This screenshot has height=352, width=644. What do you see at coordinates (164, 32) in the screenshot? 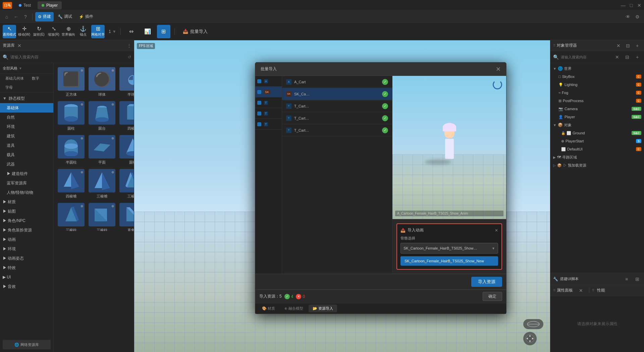
I see `view-tool: ⊞` at bounding box center [164, 32].